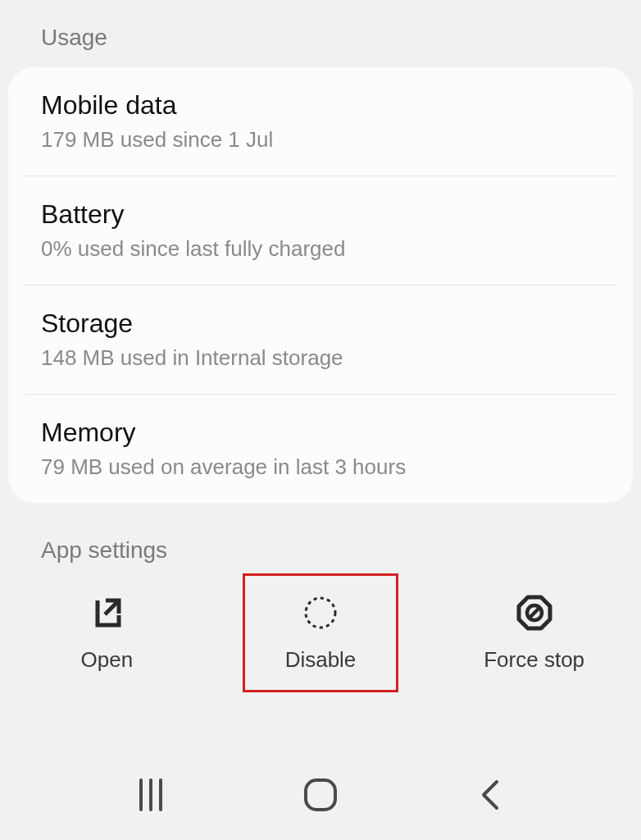 The height and width of the screenshot is (840, 641). What do you see at coordinates (320, 795) in the screenshot?
I see `home-icon` at bounding box center [320, 795].